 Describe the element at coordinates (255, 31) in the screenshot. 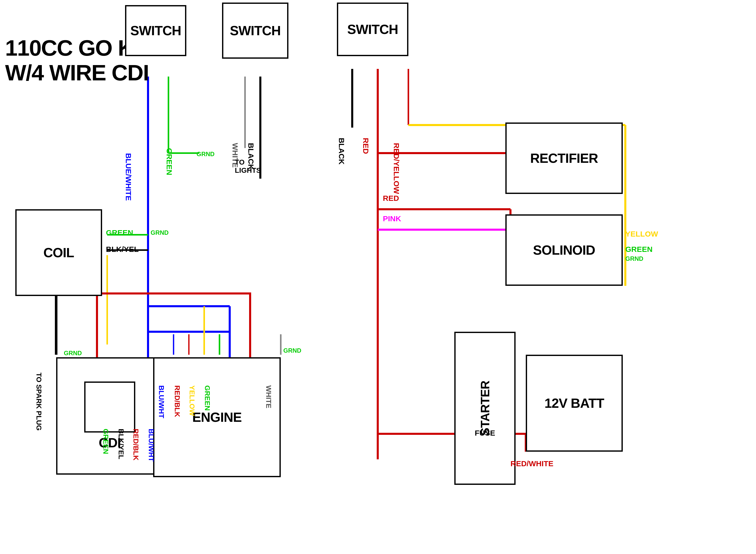

I see `onoff-switch-box: SWITCH` at that location.